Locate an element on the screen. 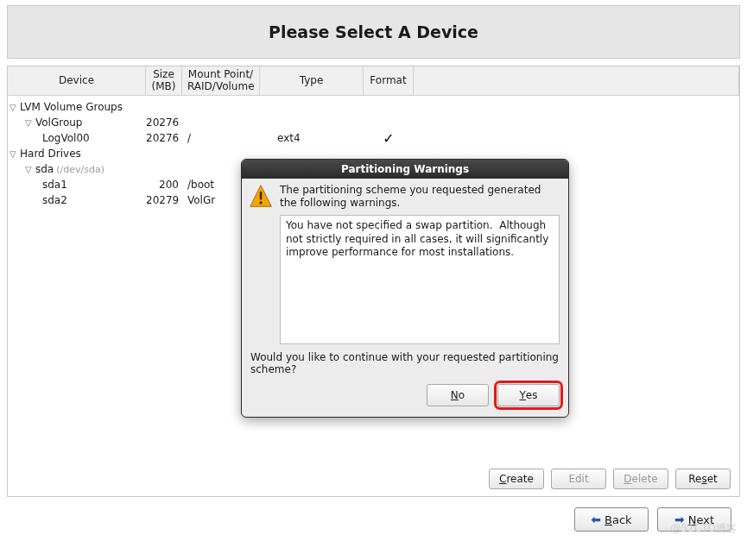 This screenshot has height=560, width=747. row-logvol00: LogVol00 20276 / ext4 ✓ is located at coordinates (373, 138).